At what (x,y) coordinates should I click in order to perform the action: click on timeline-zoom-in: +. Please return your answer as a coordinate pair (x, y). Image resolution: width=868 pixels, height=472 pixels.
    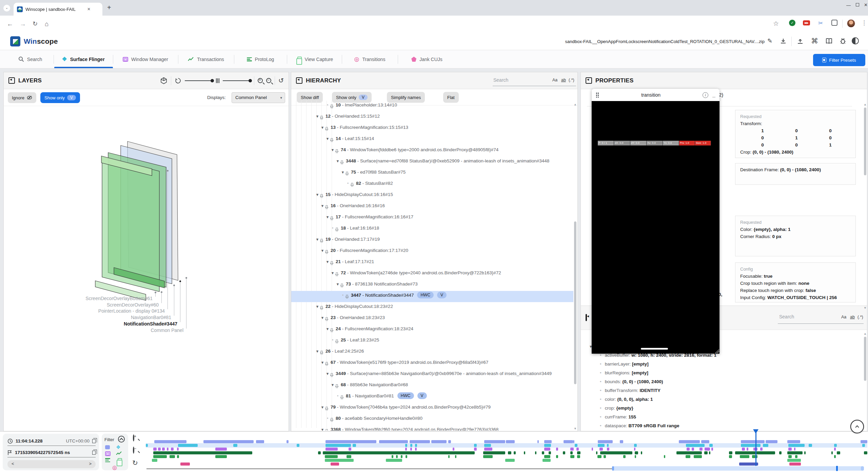
    Looking at the image, I should click on (134, 438).